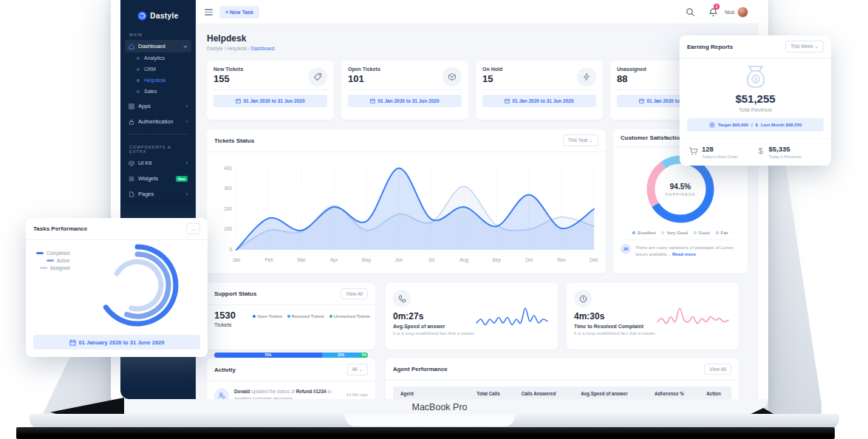 The height and width of the screenshot is (439, 868). What do you see at coordinates (604, 393) in the screenshot?
I see `column-avg-speed: Avg.Speed of answer` at bounding box center [604, 393].